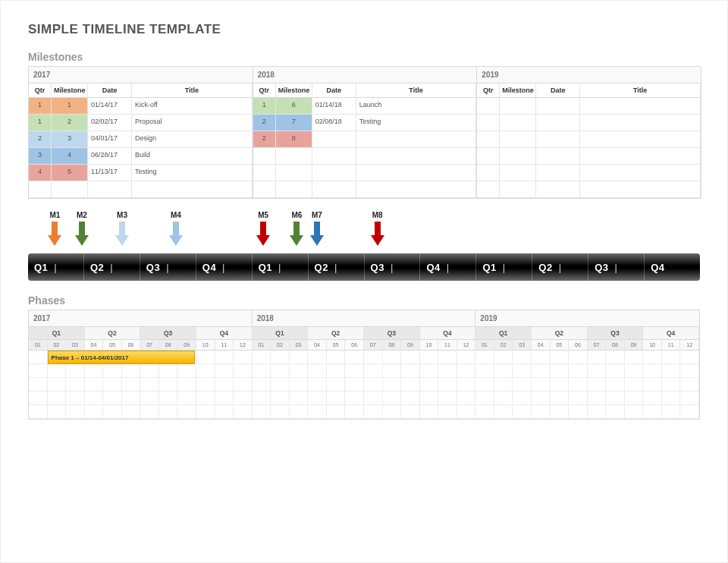  What do you see at coordinates (40, 156) in the screenshot?
I see `cell-qtr: 3` at bounding box center [40, 156].